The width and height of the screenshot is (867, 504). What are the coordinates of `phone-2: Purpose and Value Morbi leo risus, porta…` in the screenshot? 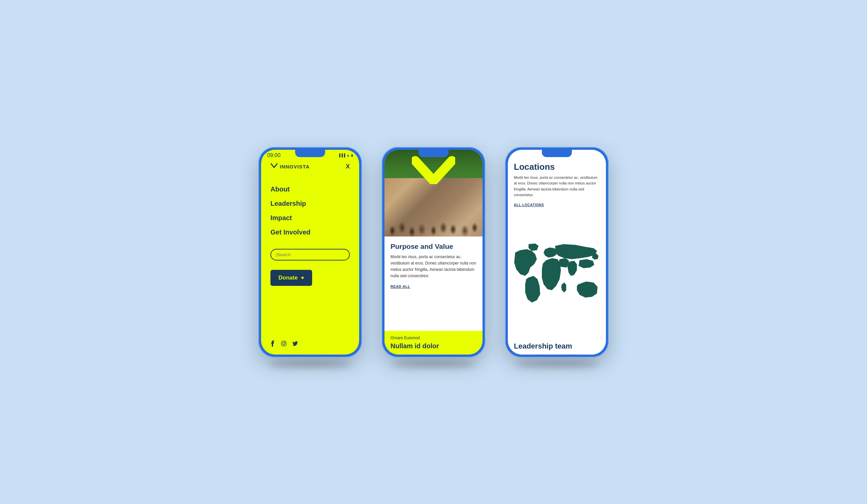 It's located at (434, 252).